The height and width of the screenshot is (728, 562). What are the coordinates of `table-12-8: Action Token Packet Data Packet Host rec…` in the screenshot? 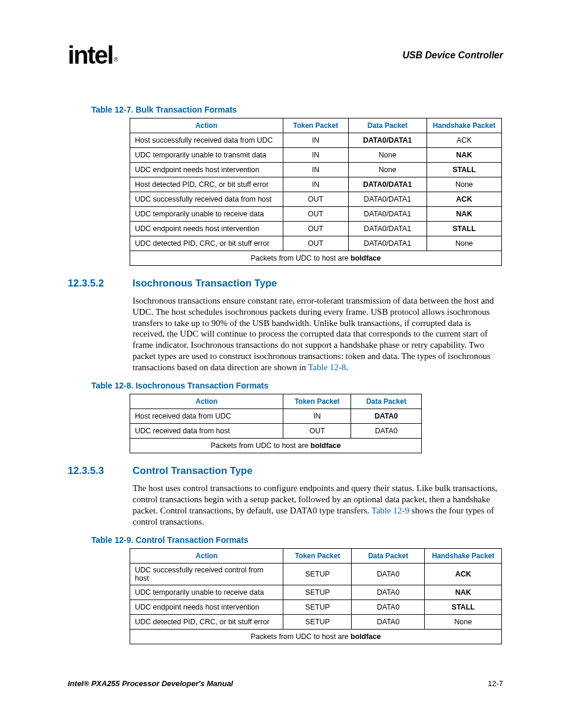 It's located at (276, 423).